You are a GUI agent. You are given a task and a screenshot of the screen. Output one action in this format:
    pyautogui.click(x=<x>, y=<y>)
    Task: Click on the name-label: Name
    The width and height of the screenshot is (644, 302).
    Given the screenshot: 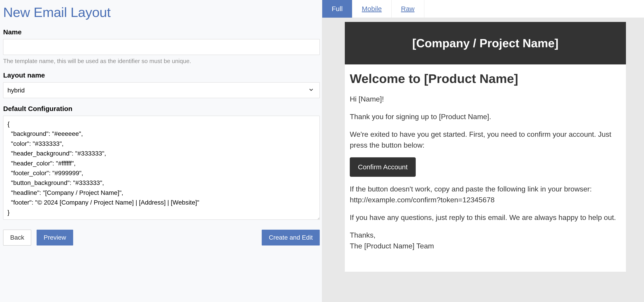 What is the action you would take?
    pyautogui.click(x=162, y=32)
    